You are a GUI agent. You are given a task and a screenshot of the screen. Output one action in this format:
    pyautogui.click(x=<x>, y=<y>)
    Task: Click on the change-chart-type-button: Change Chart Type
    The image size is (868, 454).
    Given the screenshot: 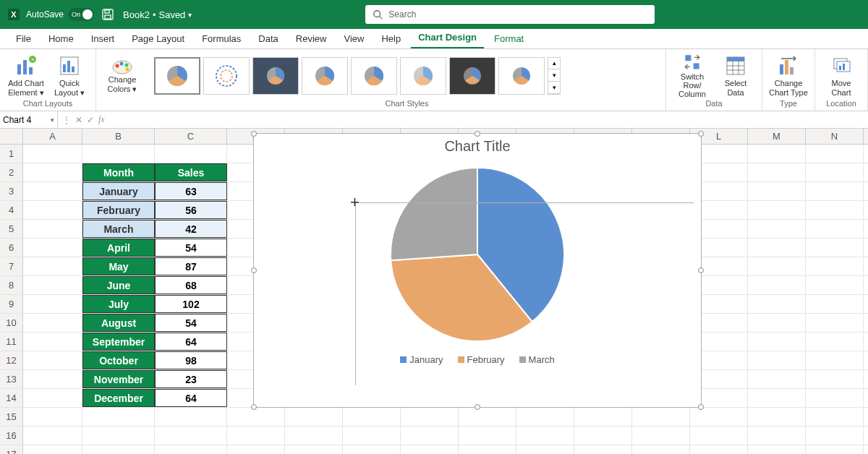 What is the action you would take?
    pyautogui.click(x=788, y=76)
    